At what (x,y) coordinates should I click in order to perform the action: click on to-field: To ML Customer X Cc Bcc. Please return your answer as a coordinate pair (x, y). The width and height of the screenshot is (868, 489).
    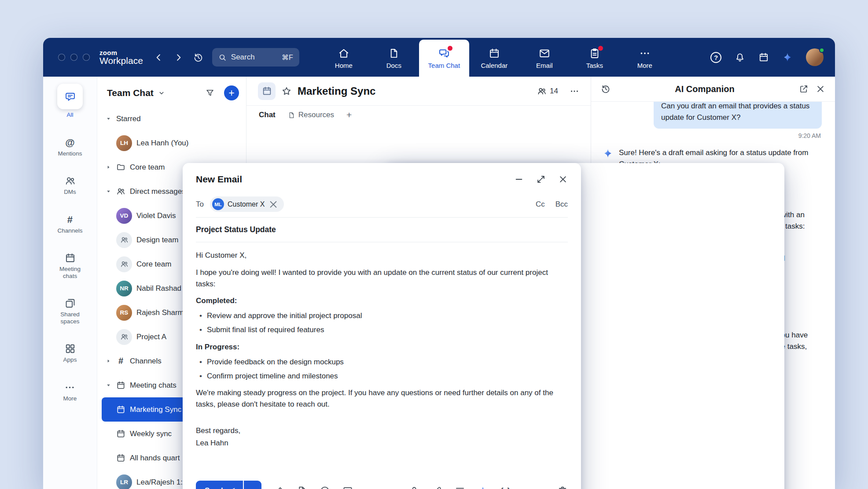
    Looking at the image, I should click on (382, 204).